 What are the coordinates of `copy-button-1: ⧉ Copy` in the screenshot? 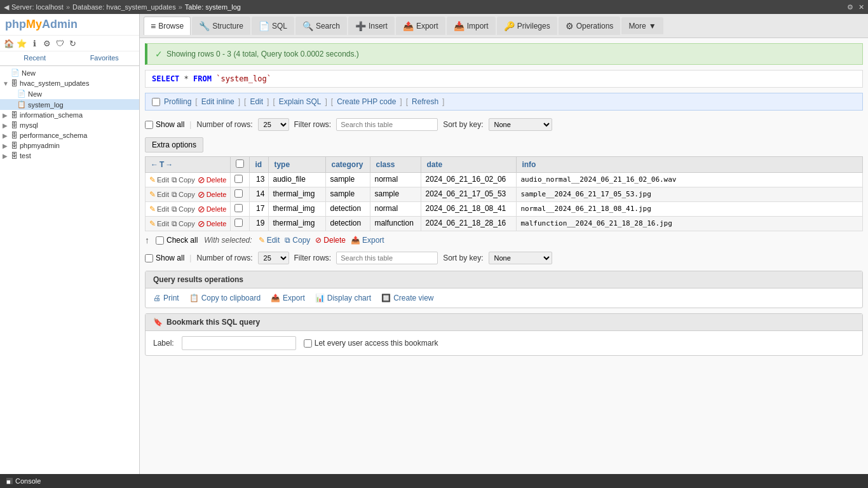 It's located at (183, 194).